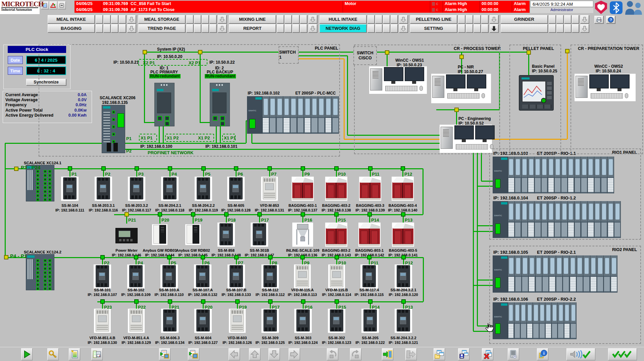 Image resolution: width=644 pixels, height=361 pixels. Describe the element at coordinates (97, 354) in the screenshot. I see `print-report-button` at that location.